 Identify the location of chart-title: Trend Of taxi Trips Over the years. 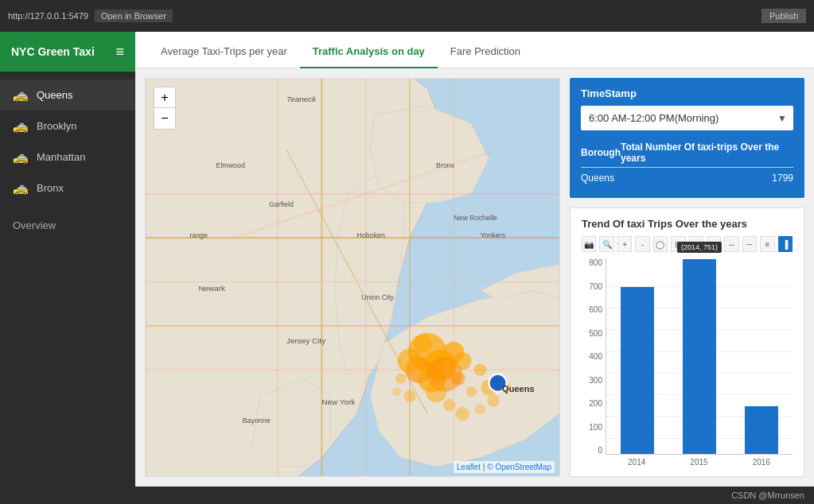
(687, 224).